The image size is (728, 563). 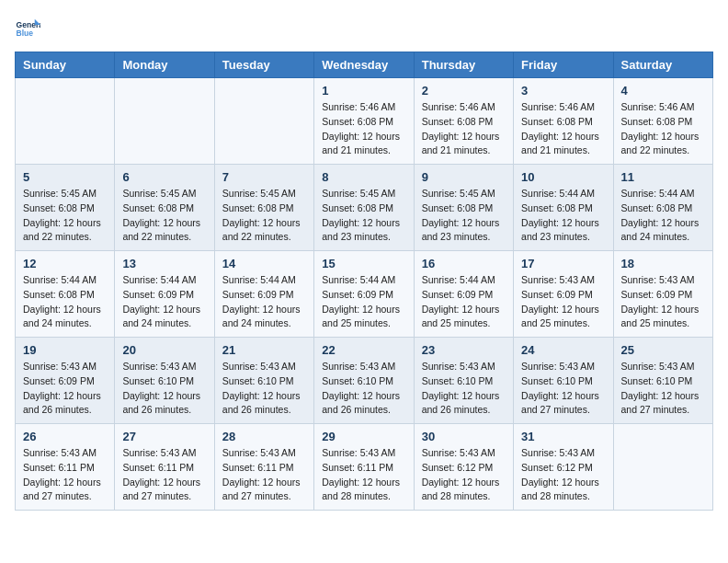 I want to click on day-number: 8, so click(x=364, y=177).